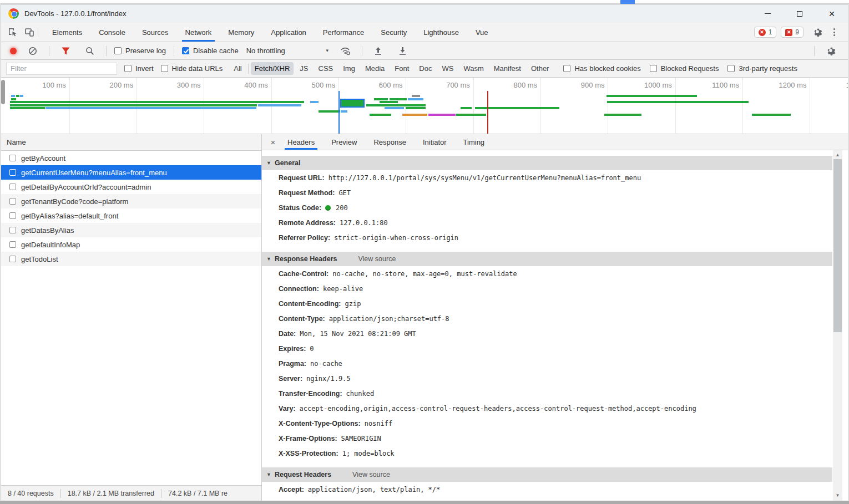 The image size is (849, 504). What do you see at coordinates (3, 92) in the screenshot?
I see `overview-grip` at bounding box center [3, 92].